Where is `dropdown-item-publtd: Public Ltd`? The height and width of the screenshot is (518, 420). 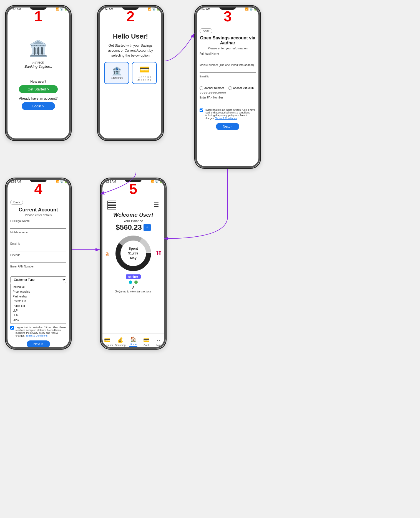
dropdown-item-publtd: Public Ltd is located at coordinates (38, 306).